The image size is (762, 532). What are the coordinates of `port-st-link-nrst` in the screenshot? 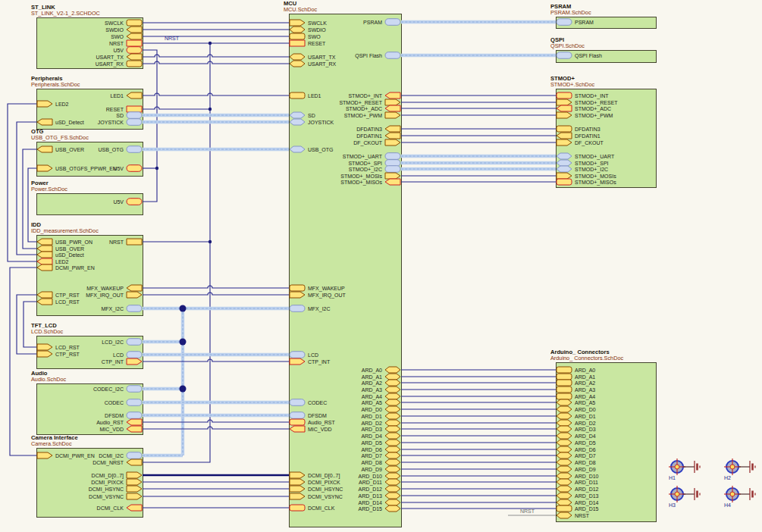 It's located at (134, 43).